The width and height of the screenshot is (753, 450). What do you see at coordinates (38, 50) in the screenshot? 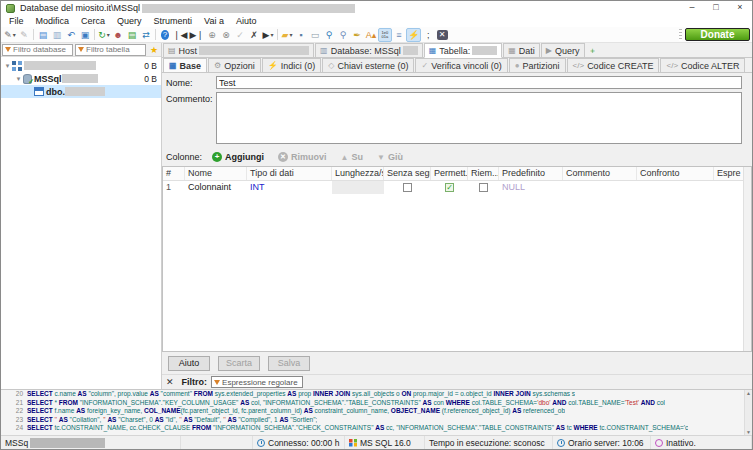
I see `database-filter-input: Filtro database` at bounding box center [38, 50].